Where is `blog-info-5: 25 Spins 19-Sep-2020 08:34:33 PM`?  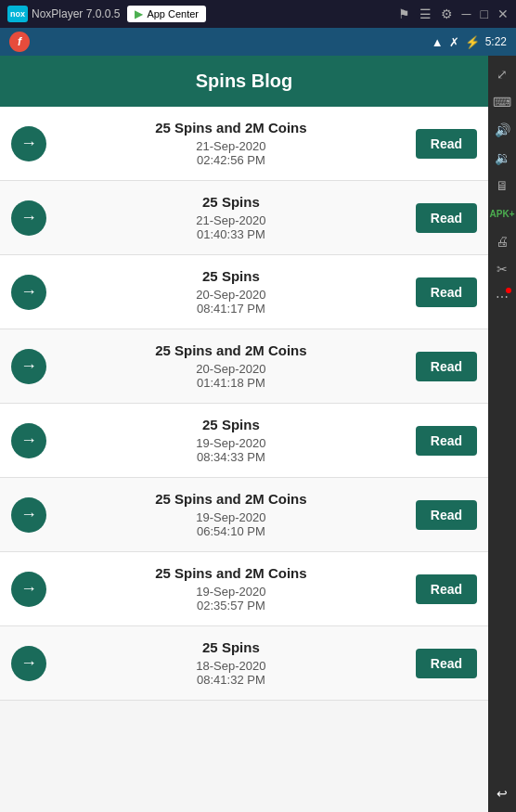
blog-info-5: 25 Spins 19-Sep-2020 08:34:33 PM is located at coordinates (231, 440).